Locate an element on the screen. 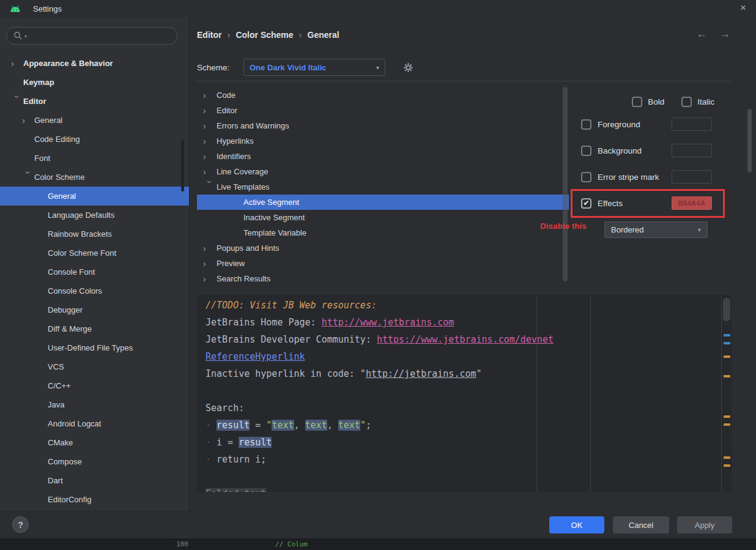  code-line: · i = result is located at coordinates (469, 442).